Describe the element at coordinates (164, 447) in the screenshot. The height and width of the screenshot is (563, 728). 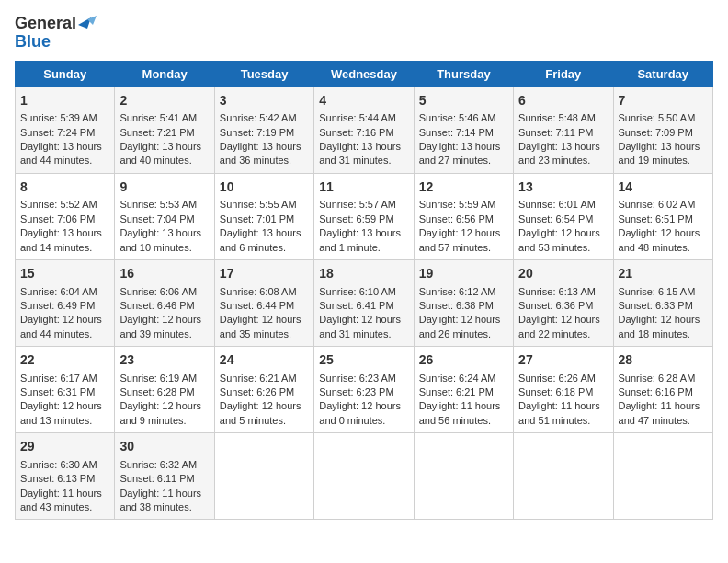
I see `day-number: 30` at that location.